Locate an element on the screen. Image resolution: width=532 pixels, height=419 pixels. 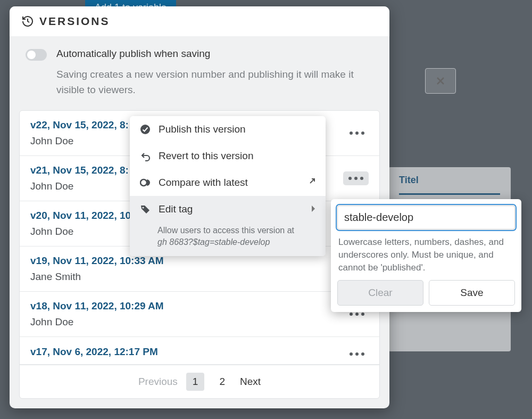
menu-revert-version: Revert to this version is located at coordinates (228, 156).